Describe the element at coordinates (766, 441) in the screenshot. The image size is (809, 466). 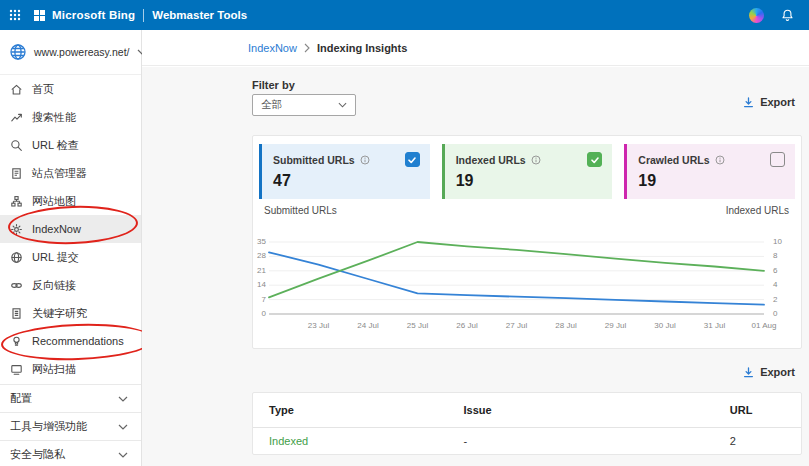
I see `cell-url: 2` at that location.